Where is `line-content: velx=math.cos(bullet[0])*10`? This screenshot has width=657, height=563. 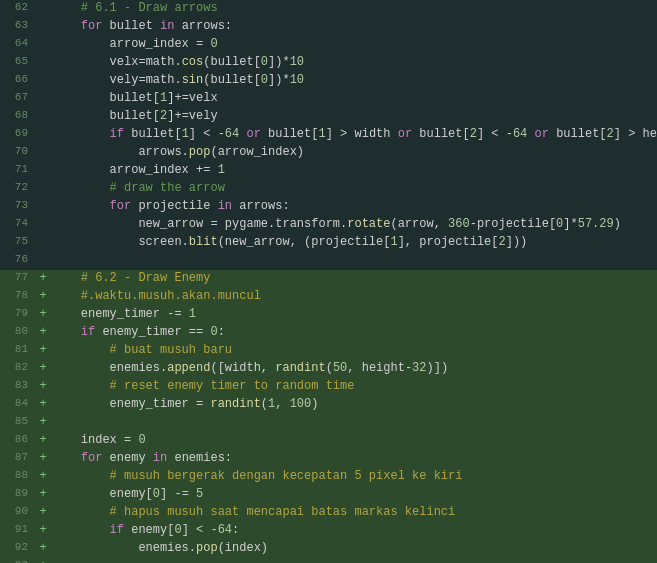
line-content: velx=math.cos(bullet[0])*10 is located at coordinates (354, 62).